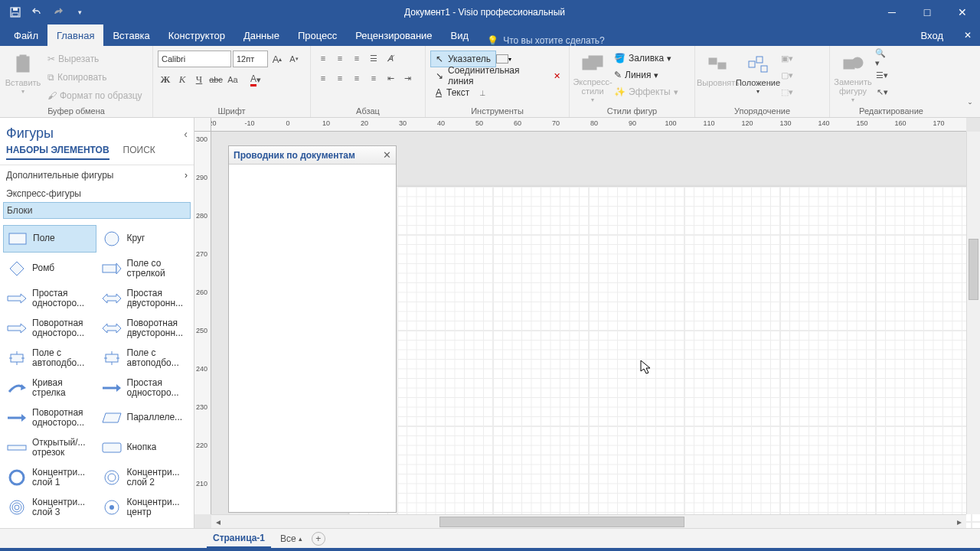 This screenshot has width=980, height=551. What do you see at coordinates (199, 80) in the screenshot?
I see `underline-button: Ч` at bounding box center [199, 80].